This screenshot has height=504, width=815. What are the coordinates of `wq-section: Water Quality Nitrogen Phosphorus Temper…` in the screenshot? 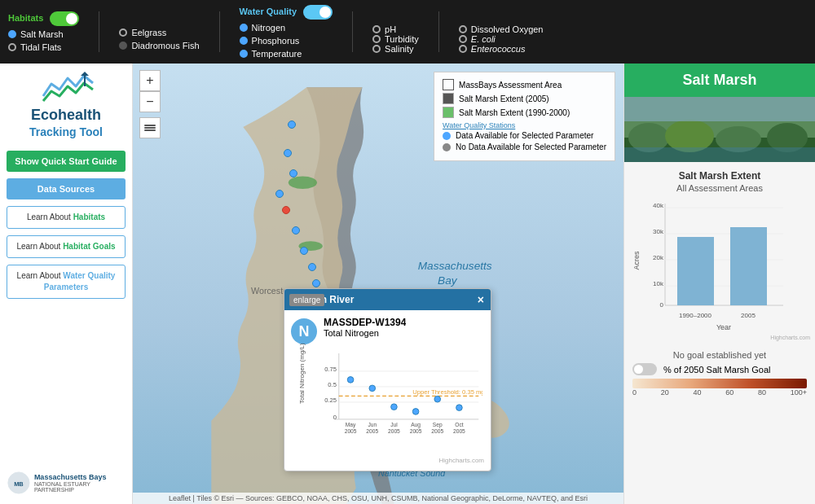 It's located at (287, 32).